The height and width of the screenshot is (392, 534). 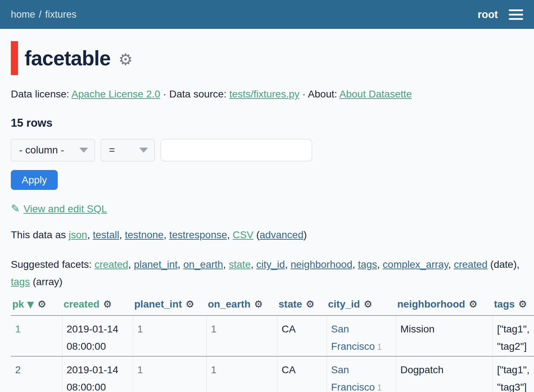 I want to click on about-label: About:, so click(x=323, y=94).